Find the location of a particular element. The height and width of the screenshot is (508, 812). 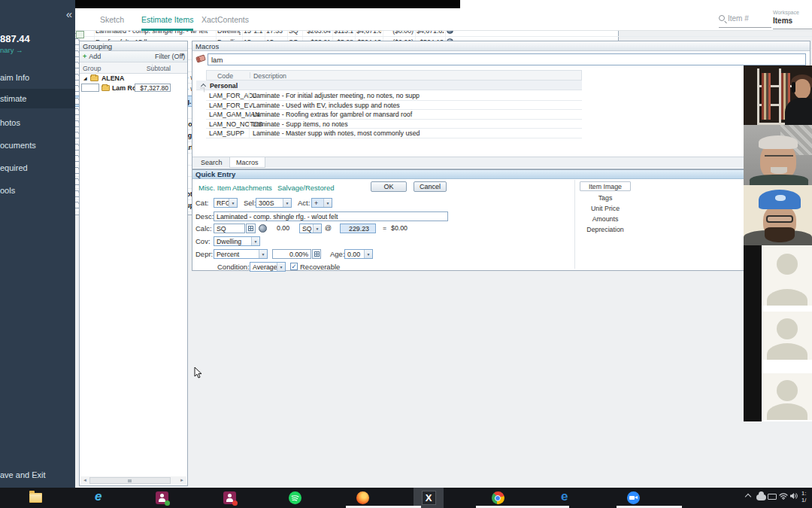

taskbar-clock: 1: 1/ is located at coordinates (804, 497).